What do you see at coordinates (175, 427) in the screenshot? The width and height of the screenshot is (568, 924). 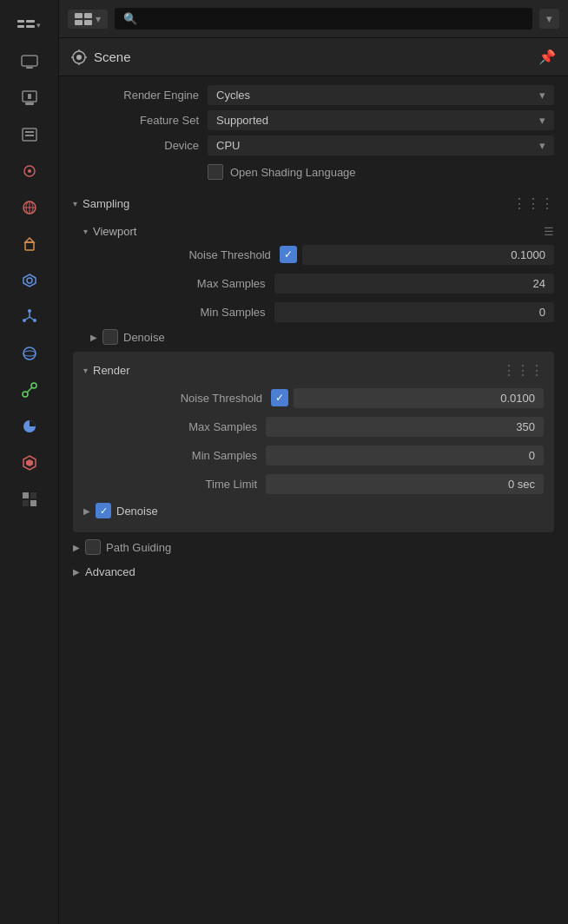 I see `render-max-samples-label: Max Samples` at bounding box center [175, 427].